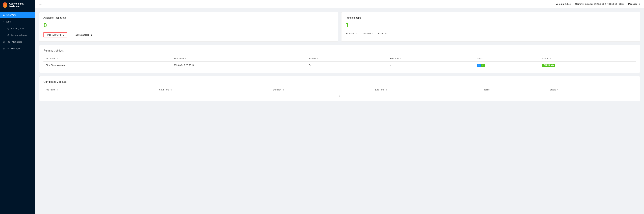  Describe the element at coordinates (340, 62) in the screenshot. I see `running-job-table: Job Name ⇅ Start Time ⇅ Duration ⇅ End` at that location.